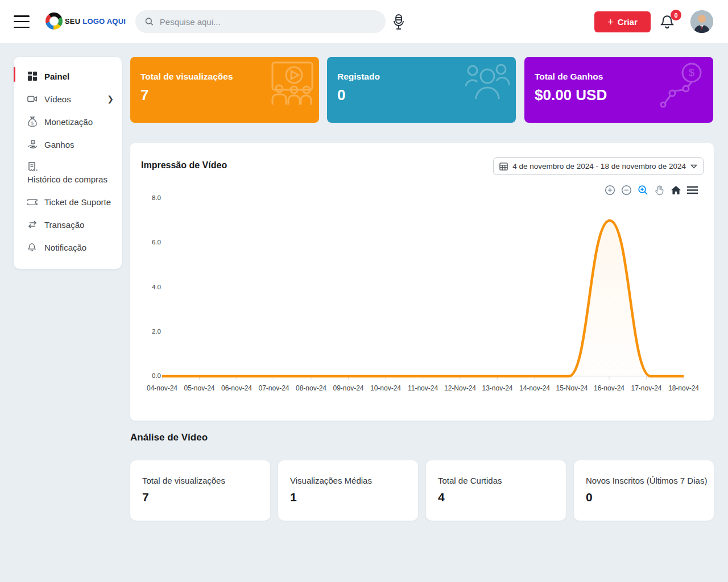 This screenshot has width=728, height=582. I want to click on sidebar-item-label: Vídeos, so click(58, 99).